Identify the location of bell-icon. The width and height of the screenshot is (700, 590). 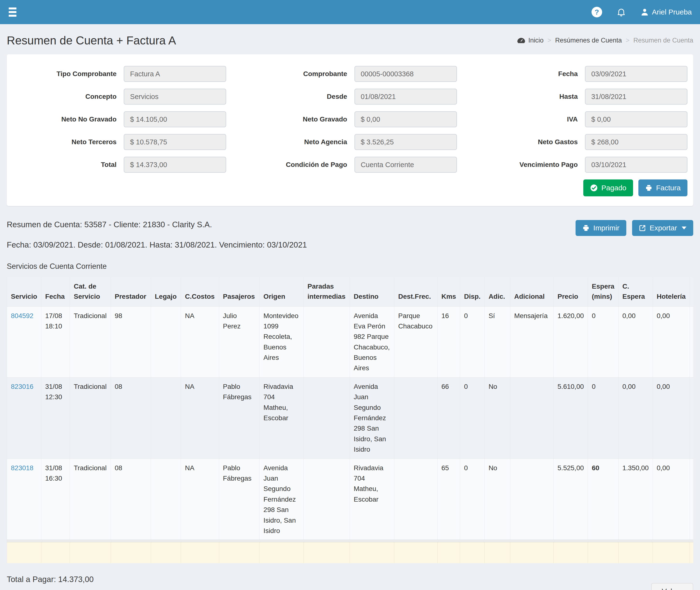
(621, 12).